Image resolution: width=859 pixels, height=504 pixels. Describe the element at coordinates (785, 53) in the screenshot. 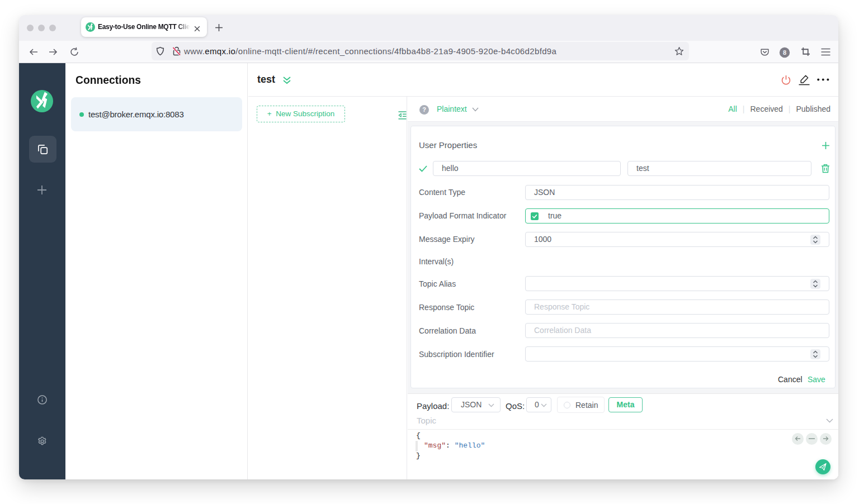

I see `svg-text: 8` at that location.